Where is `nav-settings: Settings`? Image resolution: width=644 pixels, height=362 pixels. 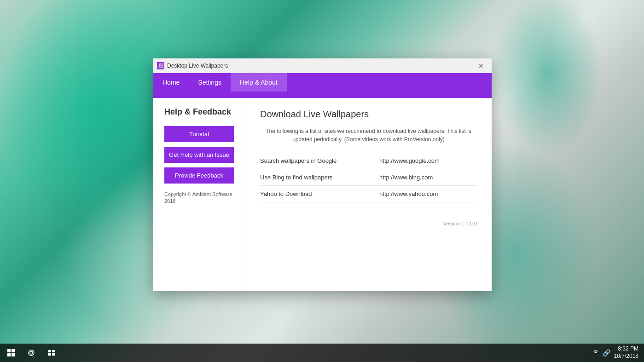
nav-settings: Settings is located at coordinates (210, 82).